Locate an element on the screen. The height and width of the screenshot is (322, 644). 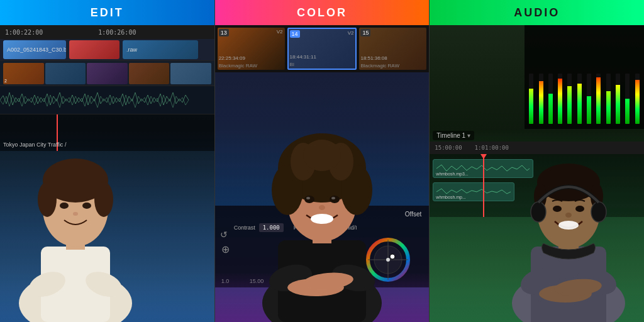
audio-tc-1: 15:00:00 is located at coordinates (448, 148).